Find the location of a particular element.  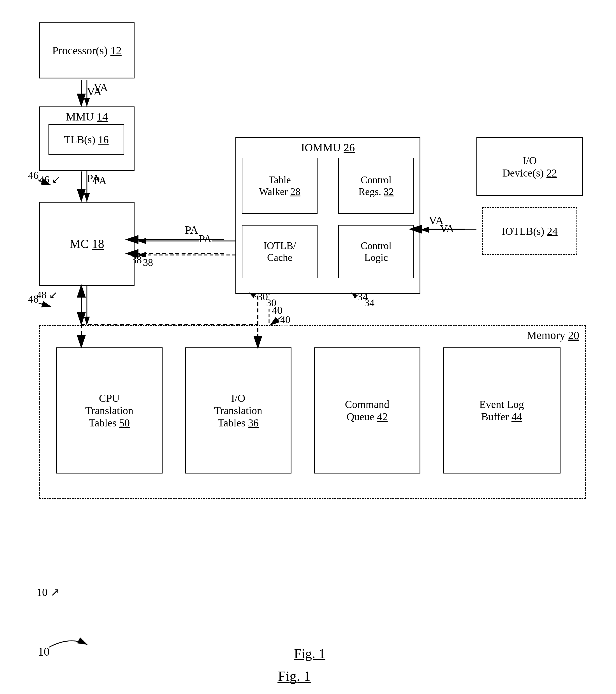

table-walker-box: TableWalker 28 is located at coordinates (280, 186).